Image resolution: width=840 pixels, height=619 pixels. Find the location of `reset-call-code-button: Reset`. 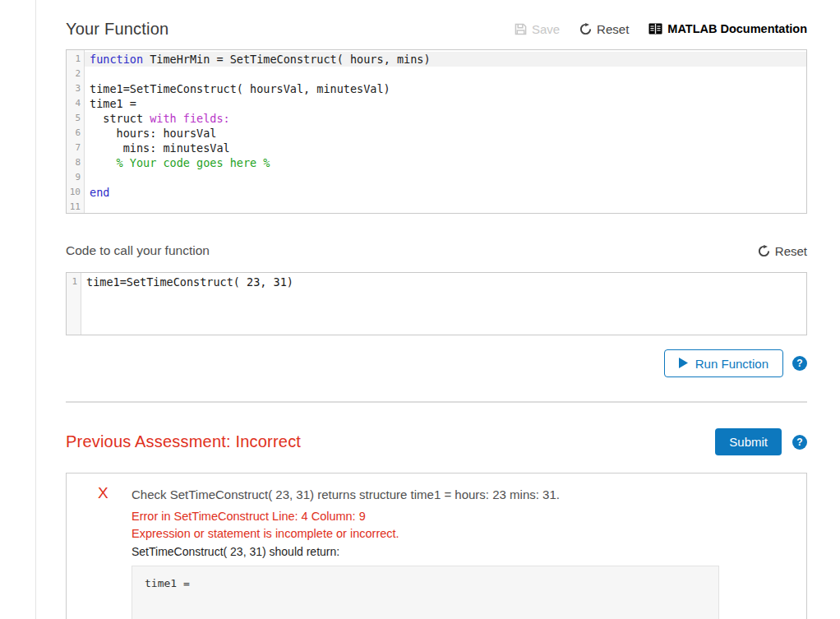

reset-call-code-button: Reset is located at coordinates (782, 252).